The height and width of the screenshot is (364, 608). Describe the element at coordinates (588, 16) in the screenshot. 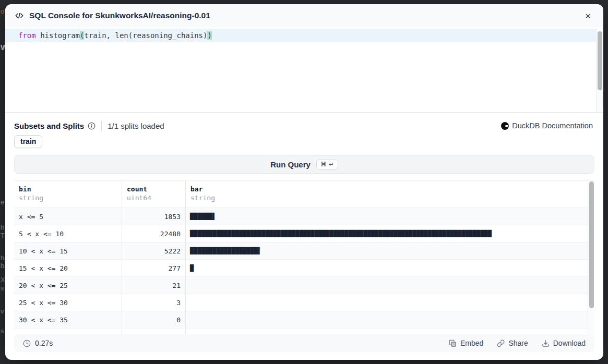

I see `close-icon: ×` at that location.